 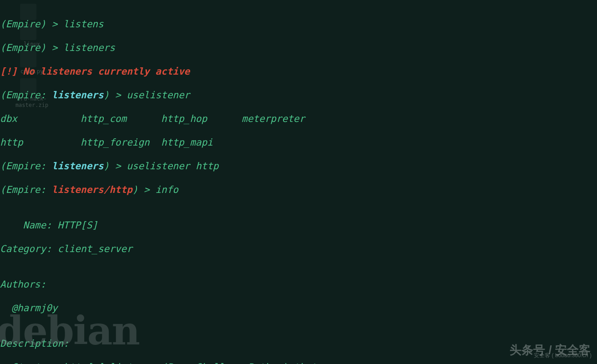 I want to click on terminal-line: (Empire: listeners) > uselistener, so click(x=298, y=95).